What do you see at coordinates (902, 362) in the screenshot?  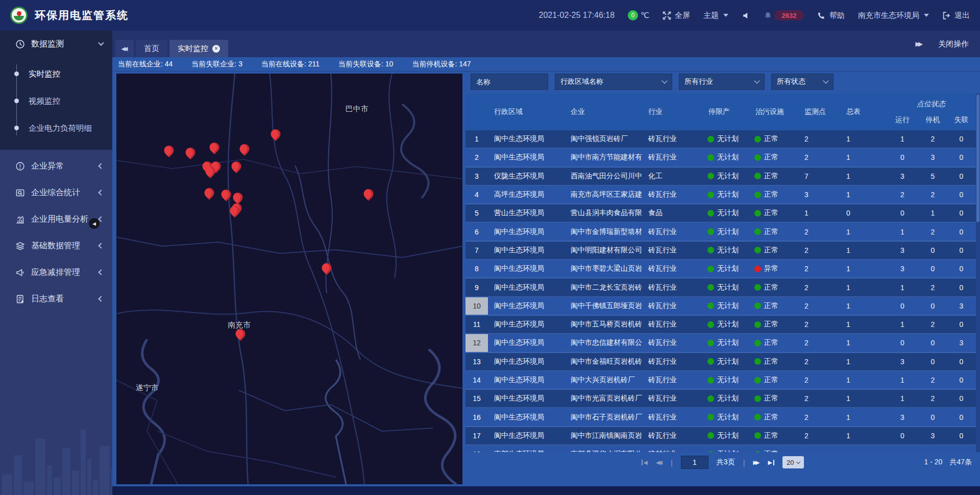 I see `cell-run: 3` at bounding box center [902, 362].